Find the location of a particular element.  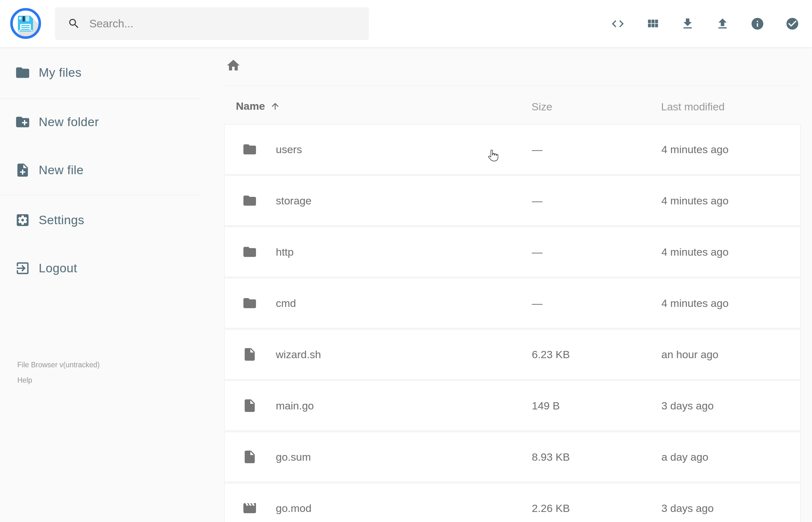

sidebar-item-label: Settings is located at coordinates (62, 220).